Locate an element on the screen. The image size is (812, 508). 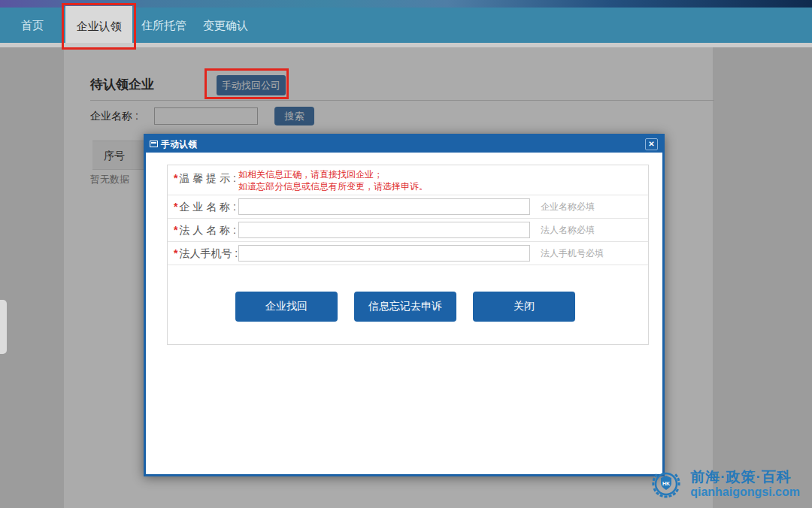
legal-person-name-row: *法 人 名 称 : 法人名称必填 is located at coordinates (408, 230).